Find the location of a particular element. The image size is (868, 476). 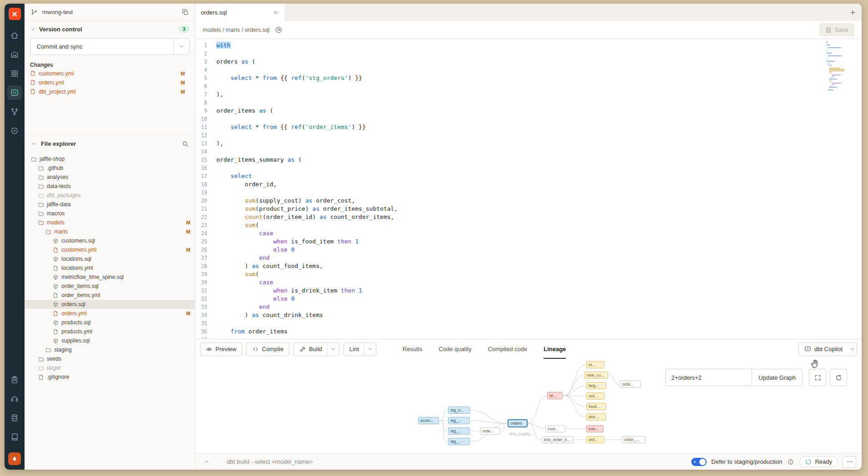

version-control-header: Version control 3 is located at coordinates (110, 29).